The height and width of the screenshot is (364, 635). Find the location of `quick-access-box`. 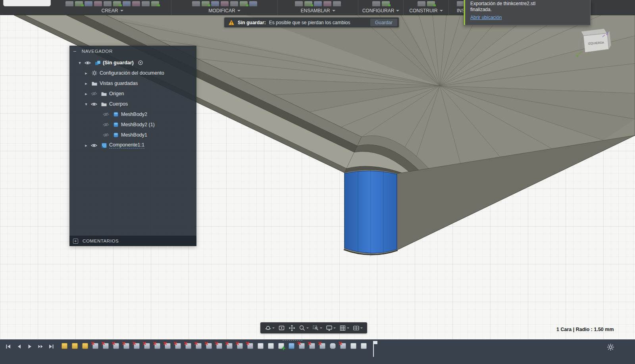

quick-access-box is located at coordinates (27, 3).